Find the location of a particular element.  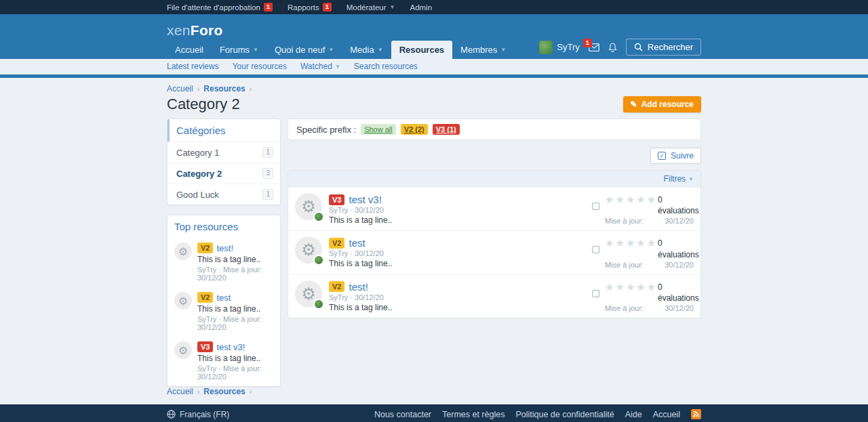

avatar is located at coordinates (546, 47).